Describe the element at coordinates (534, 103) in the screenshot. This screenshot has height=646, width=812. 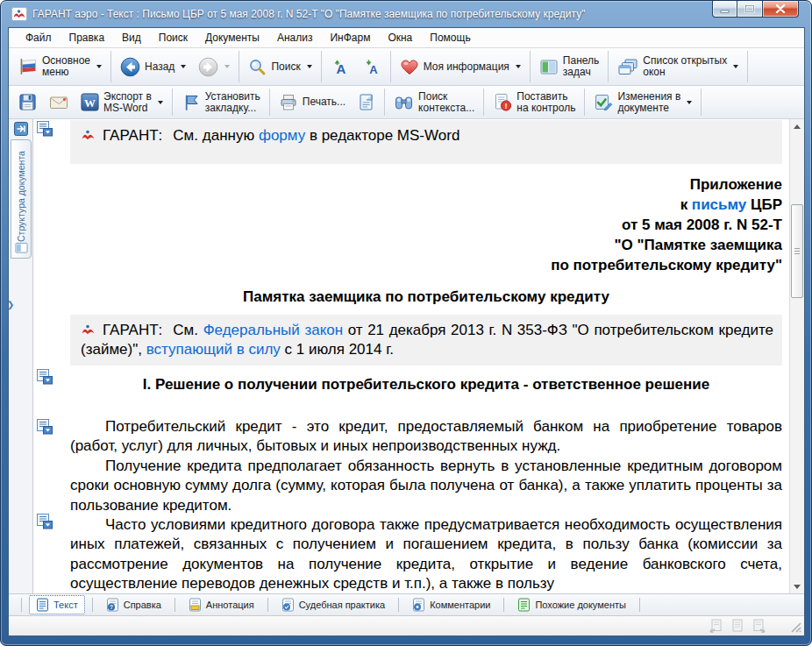
I see `put-on-control-button: ! Поставитьна контроль` at that location.